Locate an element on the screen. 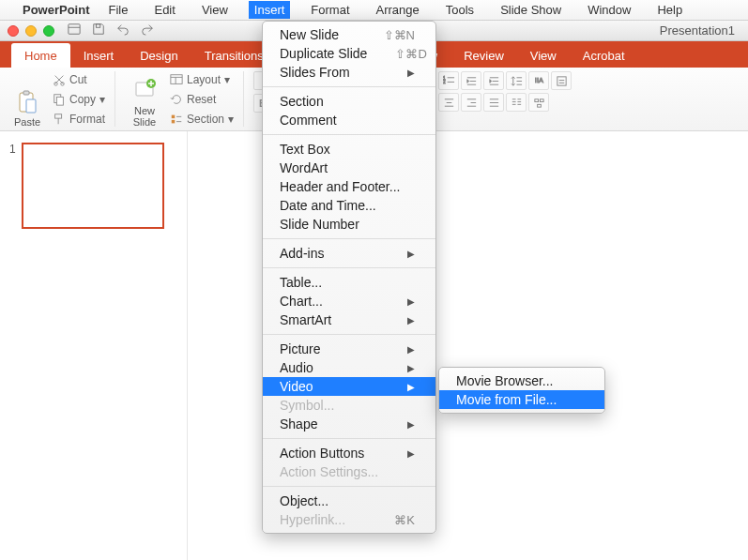  decrease-indent-button is located at coordinates (471, 81).